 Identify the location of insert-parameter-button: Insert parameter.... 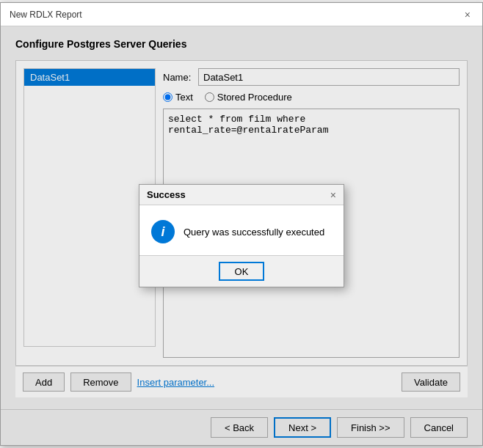
(176, 383).